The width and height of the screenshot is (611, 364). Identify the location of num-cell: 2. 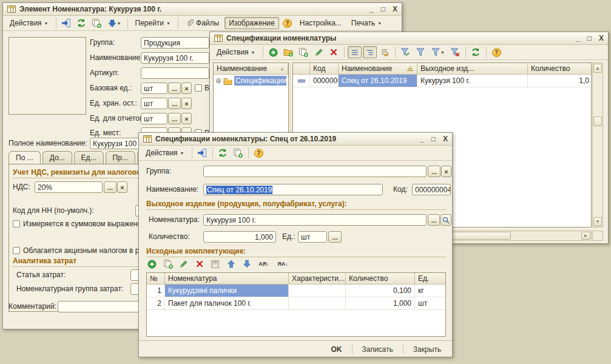
(156, 303).